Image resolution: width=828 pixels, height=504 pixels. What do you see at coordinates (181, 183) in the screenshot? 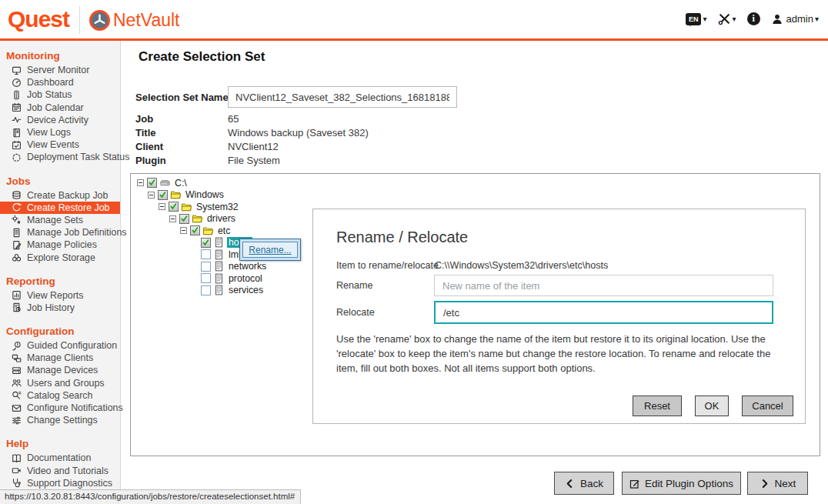
I see `tree-label: C:\` at bounding box center [181, 183].